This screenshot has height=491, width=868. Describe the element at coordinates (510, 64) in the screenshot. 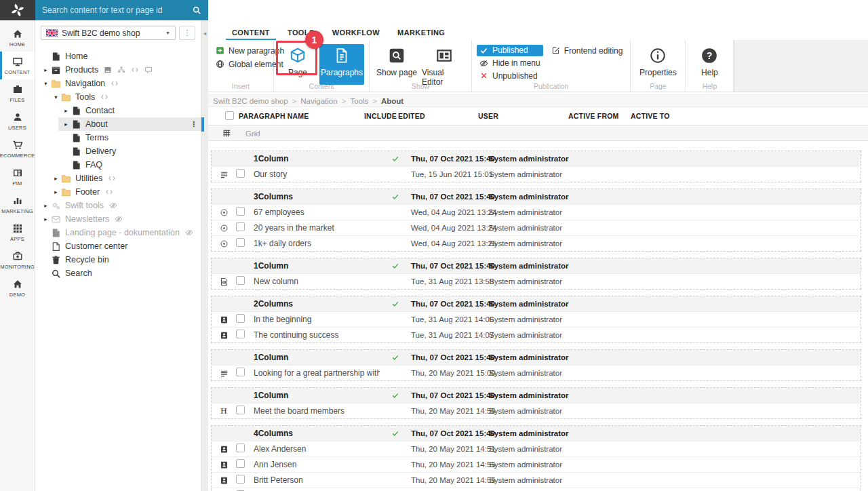

I see `hide-in-menu-button: Hide in menu` at that location.